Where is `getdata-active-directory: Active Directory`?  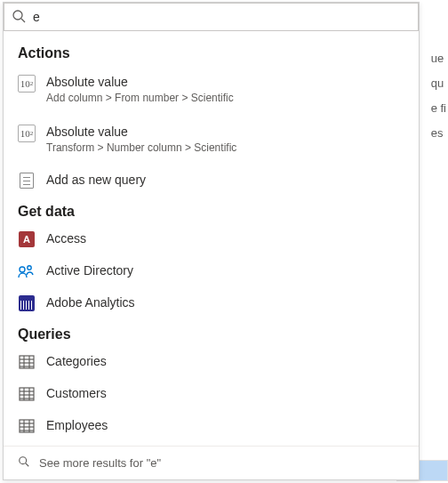
getdata-active-directory: Active Directory is located at coordinates (212, 271).